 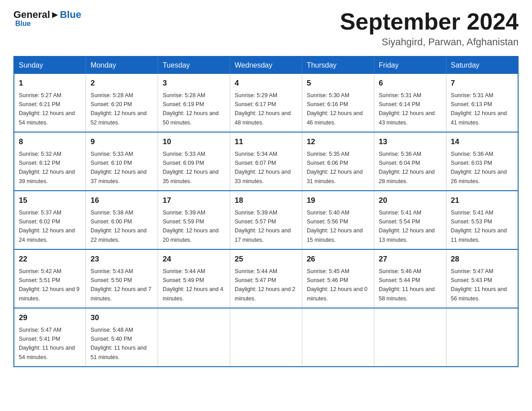 I want to click on day-number: 23, so click(x=122, y=259).